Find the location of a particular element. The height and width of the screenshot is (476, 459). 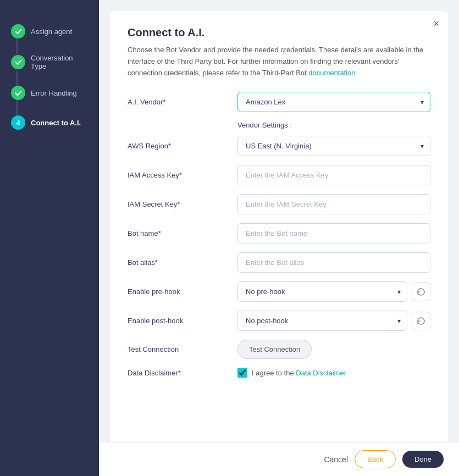

post-hook-select-wrapper: No post-hook ▾ is located at coordinates (322, 321).